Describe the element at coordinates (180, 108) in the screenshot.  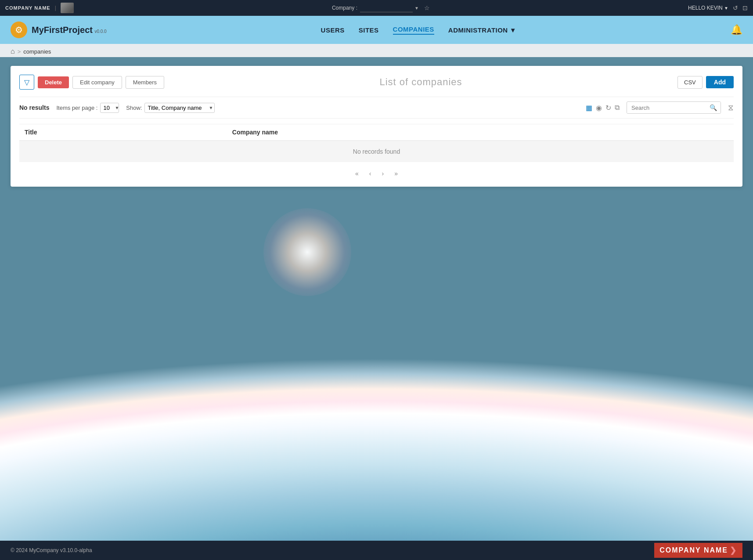
I see `show-columns-select: Title, Company name` at that location.